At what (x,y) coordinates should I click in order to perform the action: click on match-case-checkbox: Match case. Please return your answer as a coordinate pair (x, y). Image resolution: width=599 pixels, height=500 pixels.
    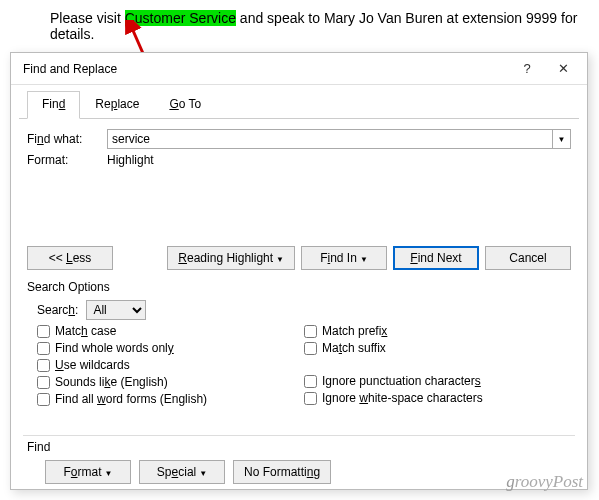
    Looking at the image, I should click on (170, 331).